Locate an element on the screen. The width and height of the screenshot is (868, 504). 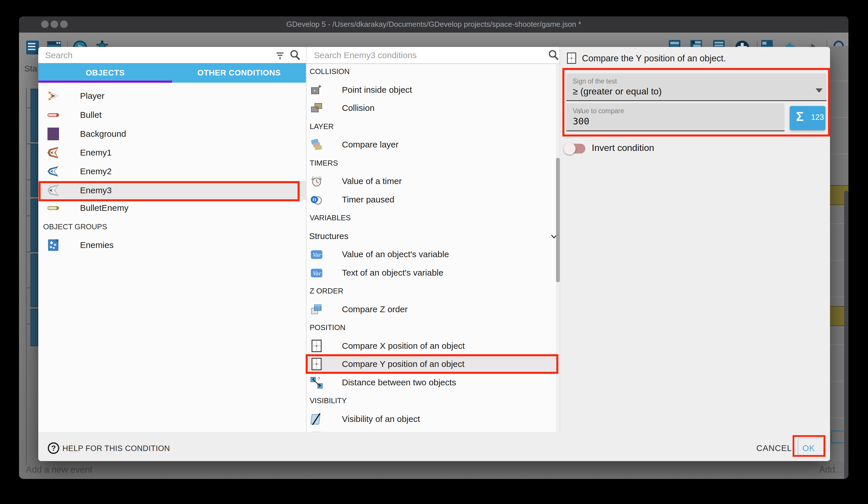
active-tab-underline is located at coordinates (105, 82).